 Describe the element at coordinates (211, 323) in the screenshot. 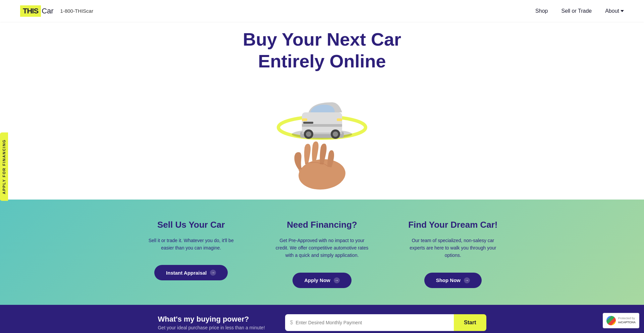

I see `buying-power-text: What's my buying power? Get your ideal p…` at that location.